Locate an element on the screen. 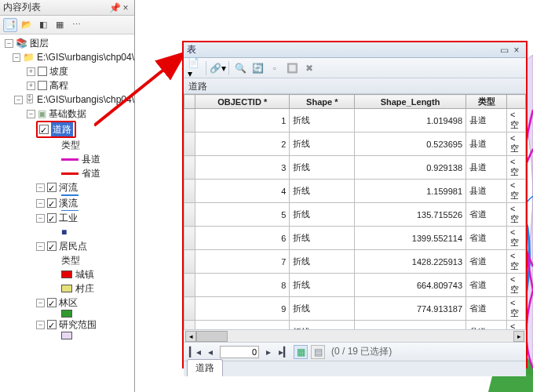  cell-shapelength: 1.019498 is located at coordinates (411, 121).